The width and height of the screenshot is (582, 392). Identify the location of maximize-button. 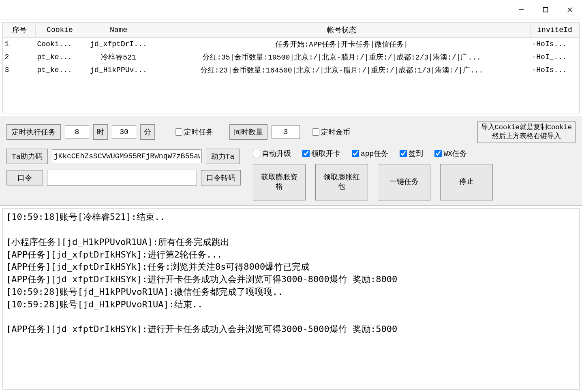
(546, 10).